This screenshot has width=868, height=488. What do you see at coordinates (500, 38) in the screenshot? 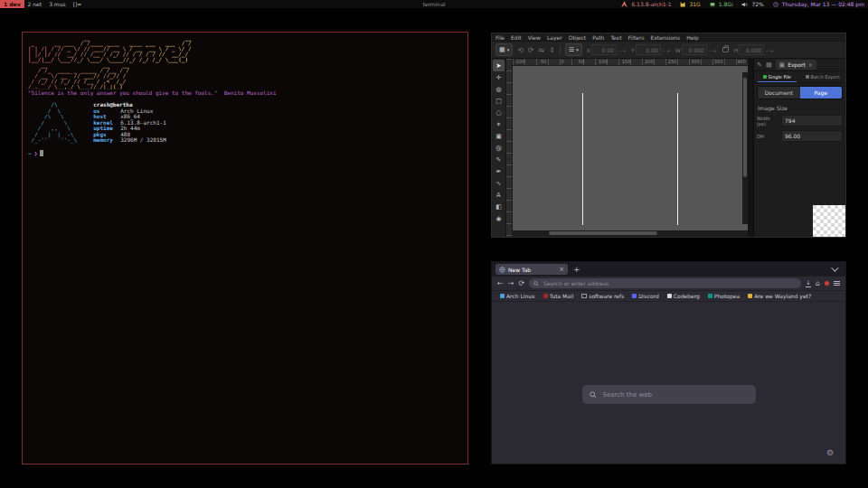
I see `menu-file: File` at bounding box center [500, 38].